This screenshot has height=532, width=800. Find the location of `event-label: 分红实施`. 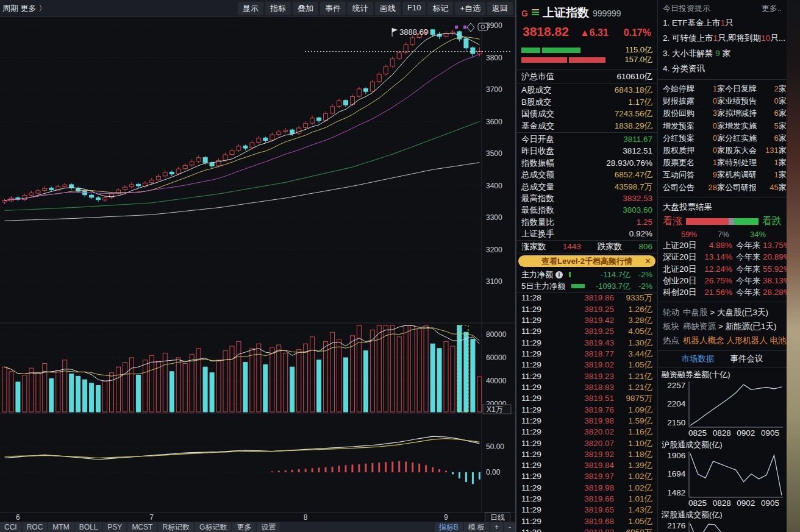

event-label: 分红实施 is located at coordinates (745, 138).